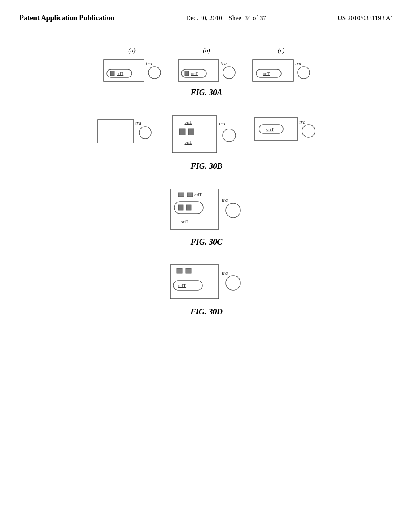 The image size is (413, 532). I want to click on label-b: (b), so click(206, 51).